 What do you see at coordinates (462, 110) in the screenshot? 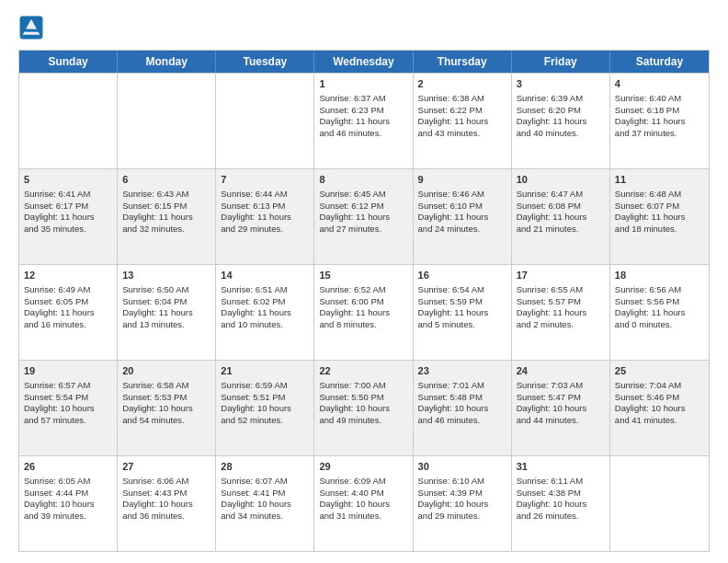
I see `day-info-line: Sunset: 6:22 PM` at bounding box center [462, 110].